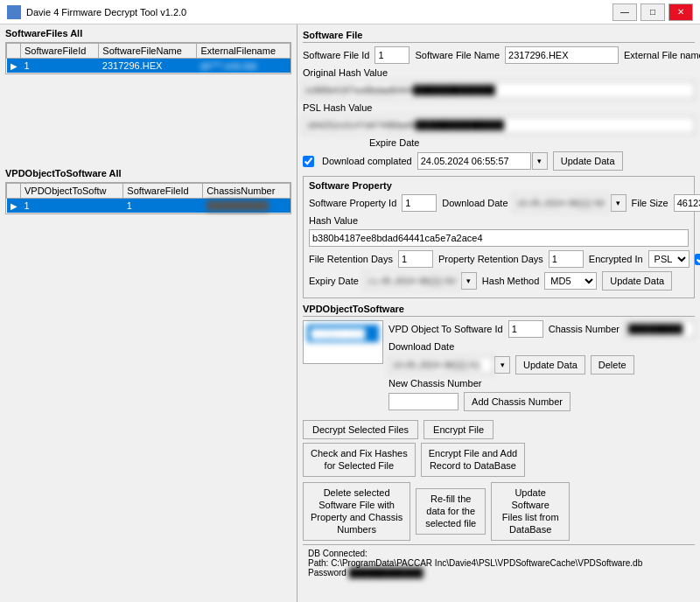 The width and height of the screenshot is (700, 602). I want to click on vpd-date-dropdown: ▾, so click(502, 365).